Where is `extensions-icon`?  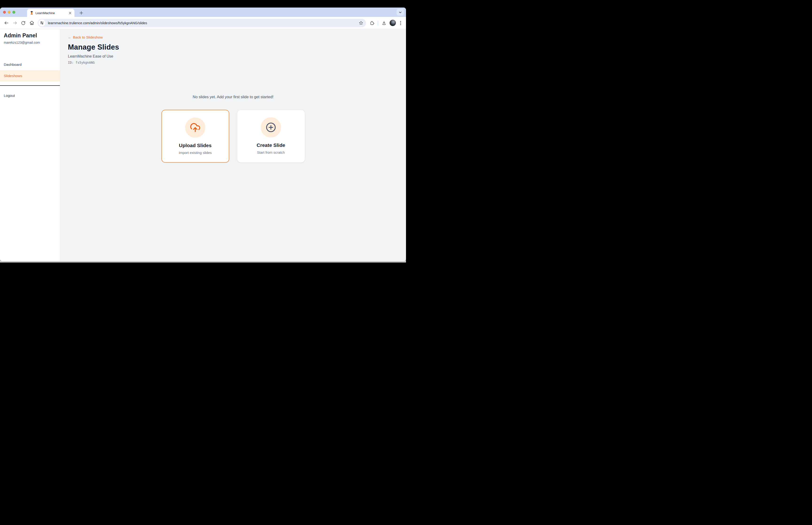
extensions-icon is located at coordinates (372, 23).